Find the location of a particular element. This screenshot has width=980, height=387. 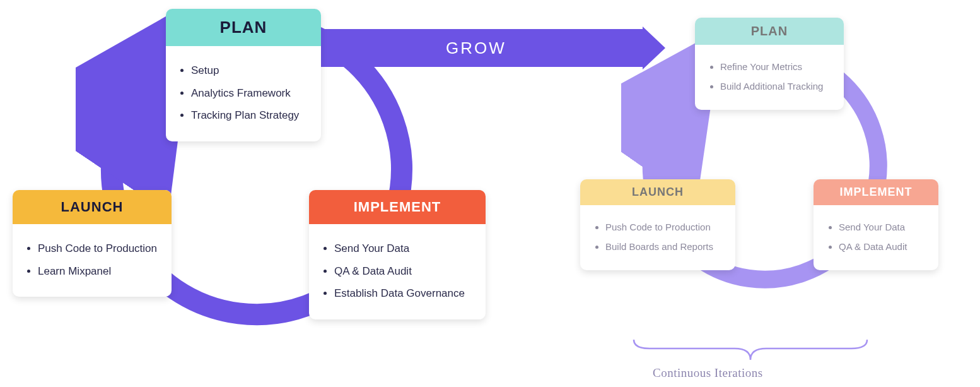

launch-card-sec-title: LAUNCH is located at coordinates (658, 192).